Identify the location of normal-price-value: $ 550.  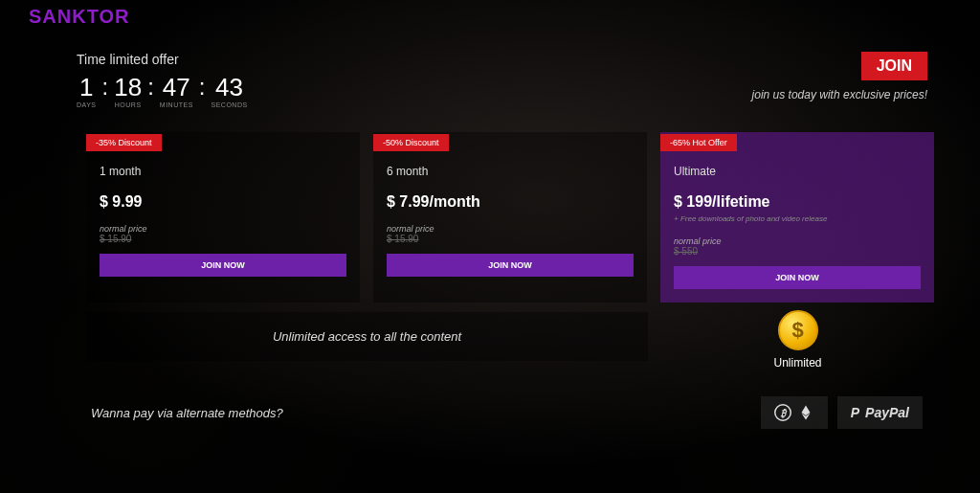
(797, 251).